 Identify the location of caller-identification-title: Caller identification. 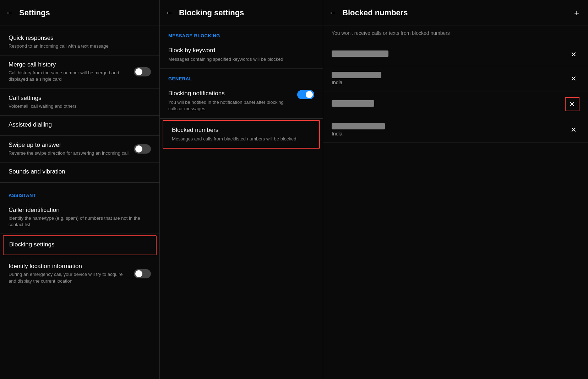
(80, 210).